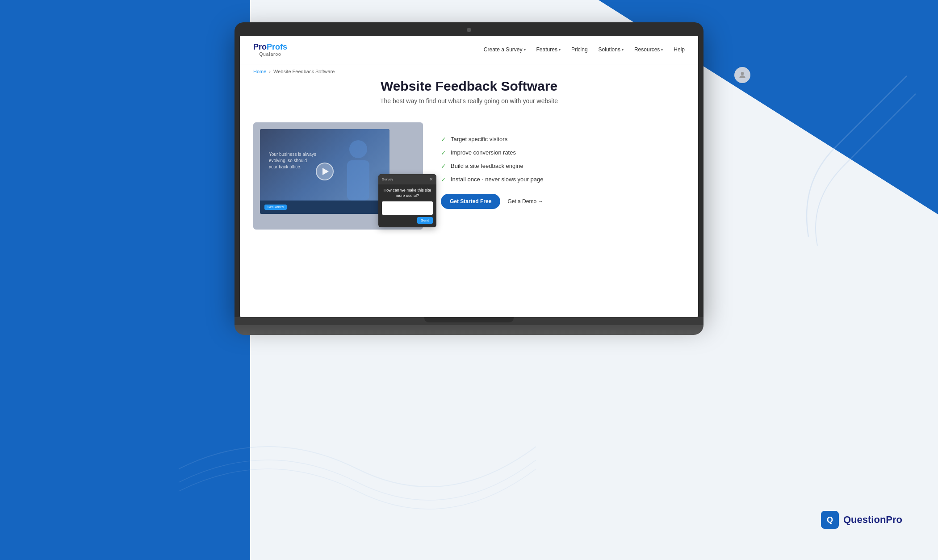 Image resolution: width=938 pixels, height=560 pixels. I want to click on survey-popup: Survey ✕ How can we make this site more …, so click(407, 201).